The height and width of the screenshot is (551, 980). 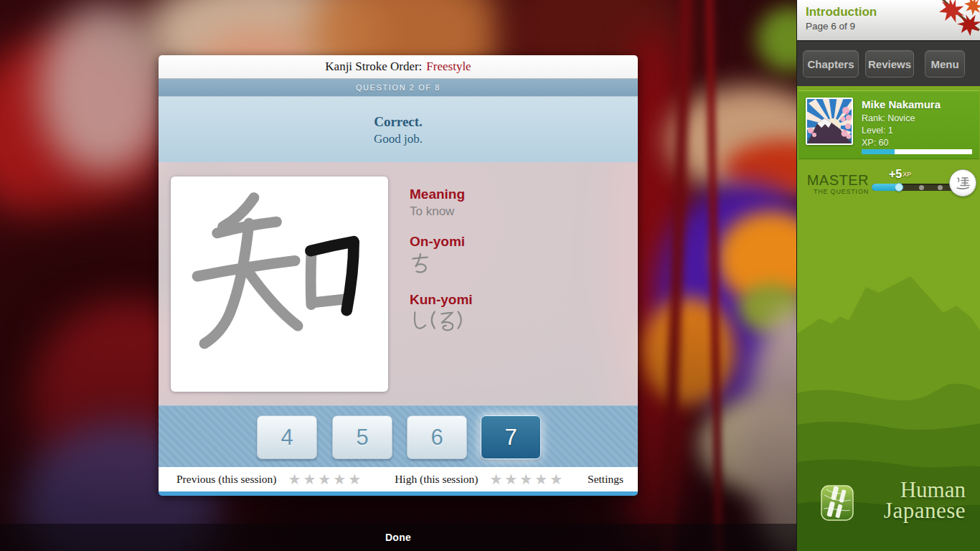 I want to click on meaning-label: Meaning, so click(x=441, y=194).